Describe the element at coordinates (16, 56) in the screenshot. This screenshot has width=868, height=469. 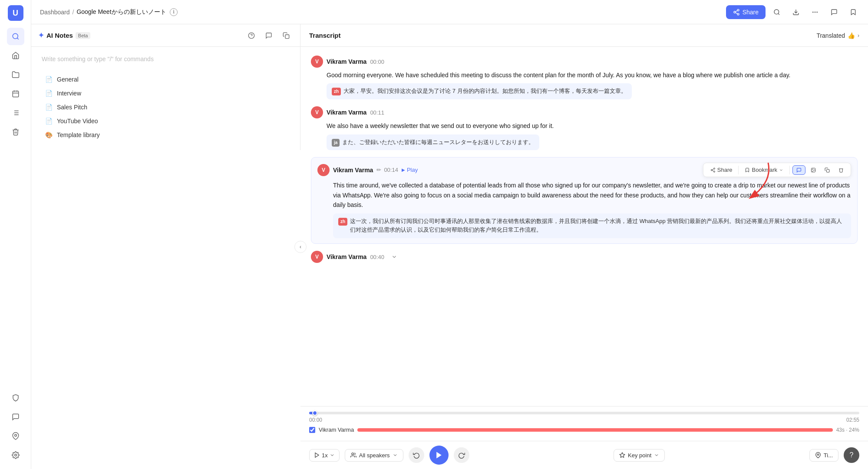
I see `sidebar-item-home` at that location.